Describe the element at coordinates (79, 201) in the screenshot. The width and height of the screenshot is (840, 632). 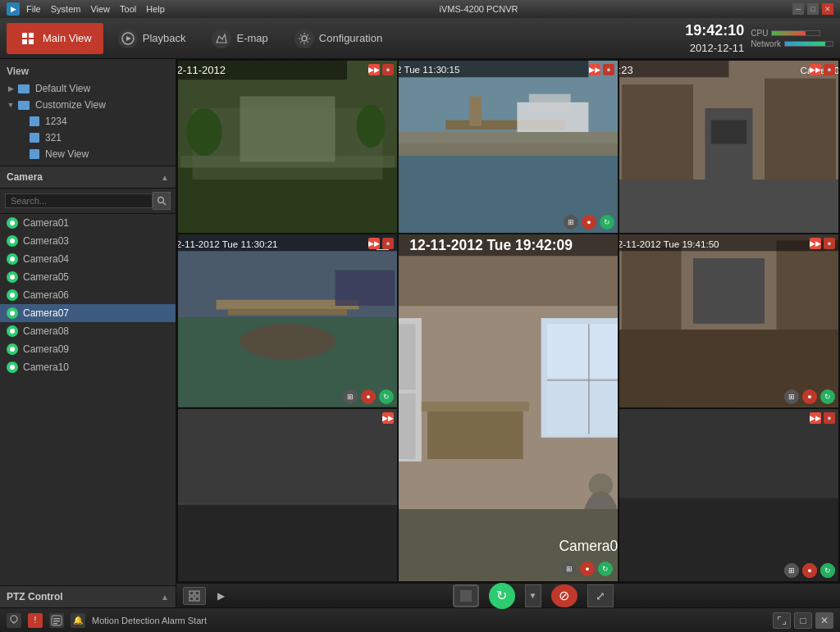
I see `search-input` at that location.